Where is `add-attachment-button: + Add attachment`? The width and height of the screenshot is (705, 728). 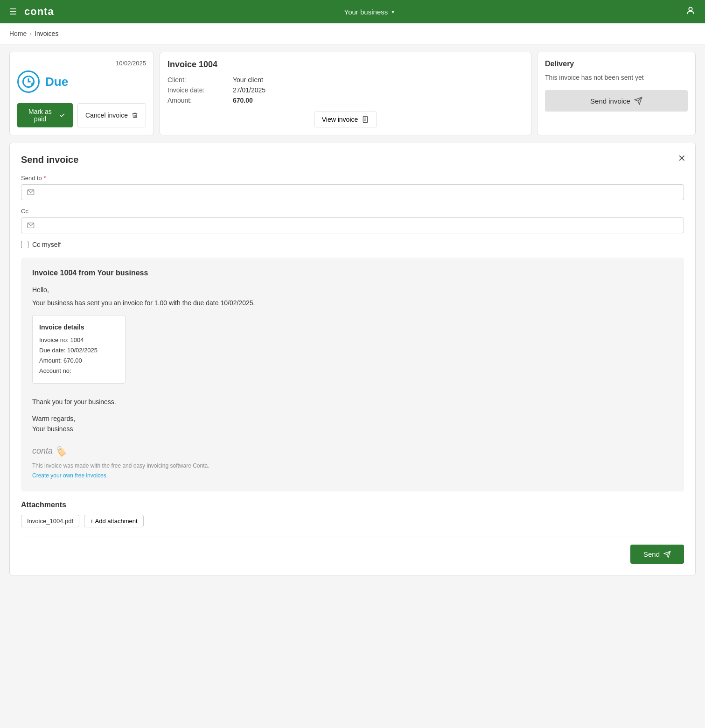
add-attachment-button: + Add attachment is located at coordinates (114, 521).